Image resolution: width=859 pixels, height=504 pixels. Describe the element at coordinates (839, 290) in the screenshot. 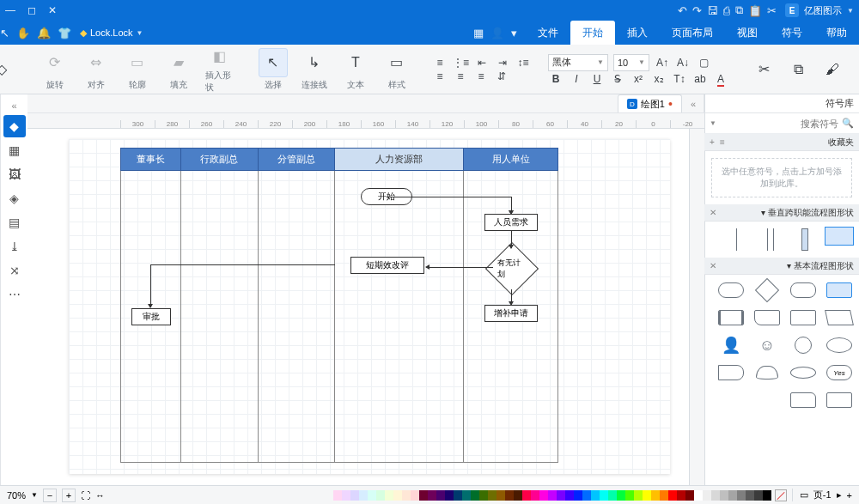

I see `shape-rect` at that location.